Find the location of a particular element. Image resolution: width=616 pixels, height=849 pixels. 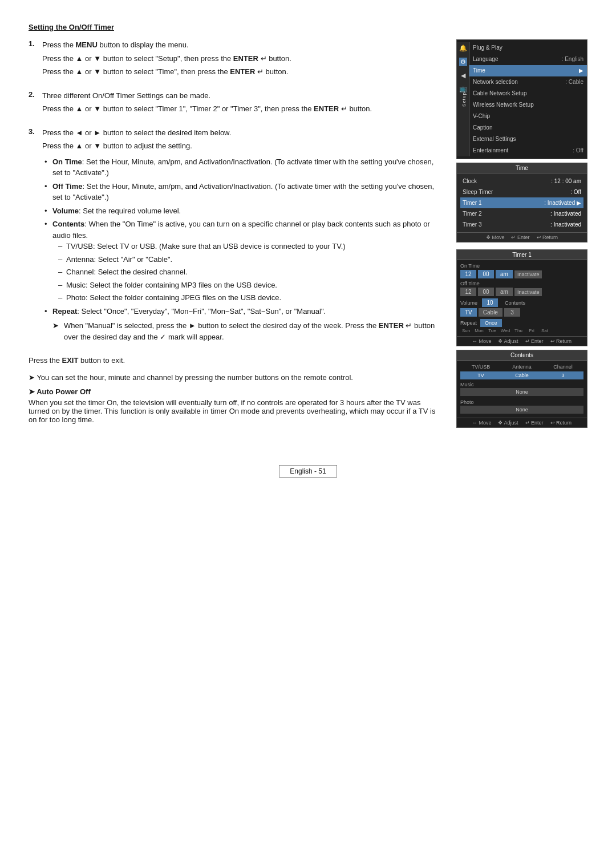

clock-label: Clock is located at coordinates (470, 181).